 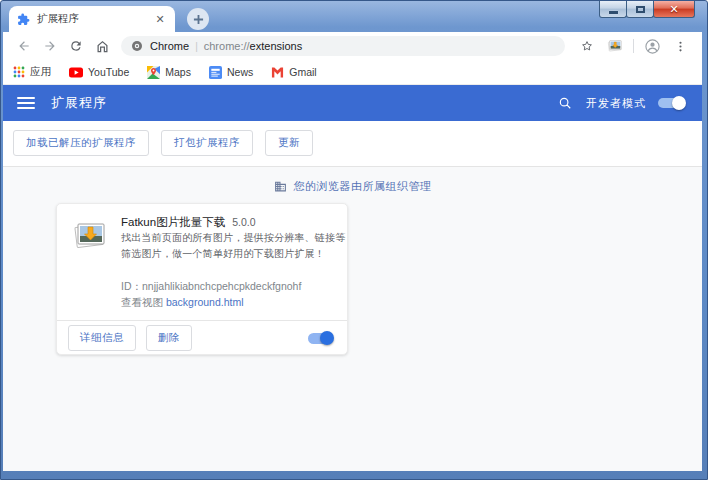 I want to click on details-button: 详细信息, so click(x=102, y=338).